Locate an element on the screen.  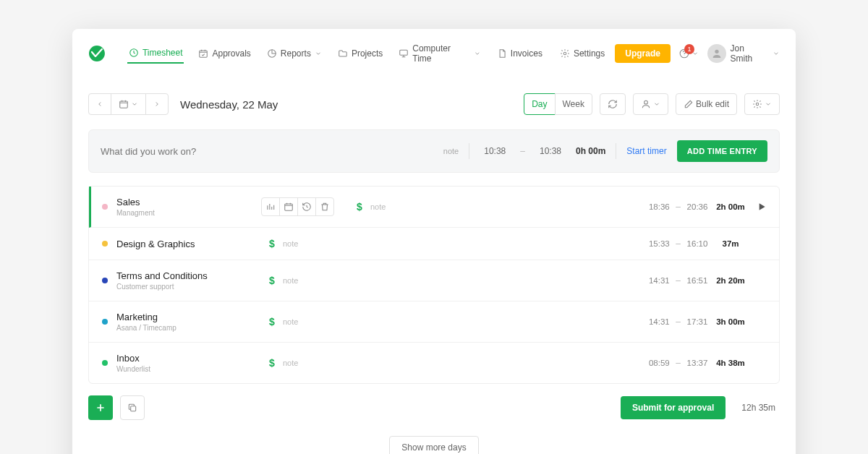
toolbar: Wednesday, 22 May Day Week Bulk edit is located at coordinates (434, 101).